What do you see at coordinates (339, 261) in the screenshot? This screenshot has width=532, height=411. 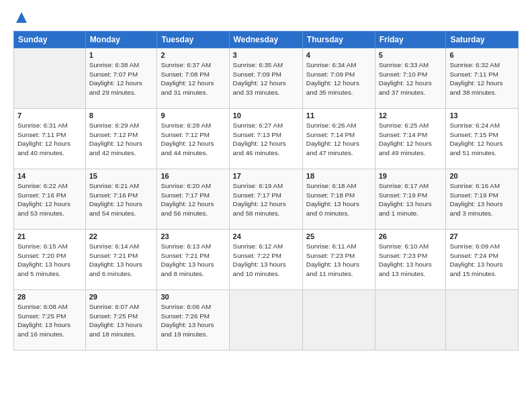 I see `day-info: Sunrise: 6:11 AM Sunset: 7:23 PM Dayligh…` at bounding box center [339, 261].